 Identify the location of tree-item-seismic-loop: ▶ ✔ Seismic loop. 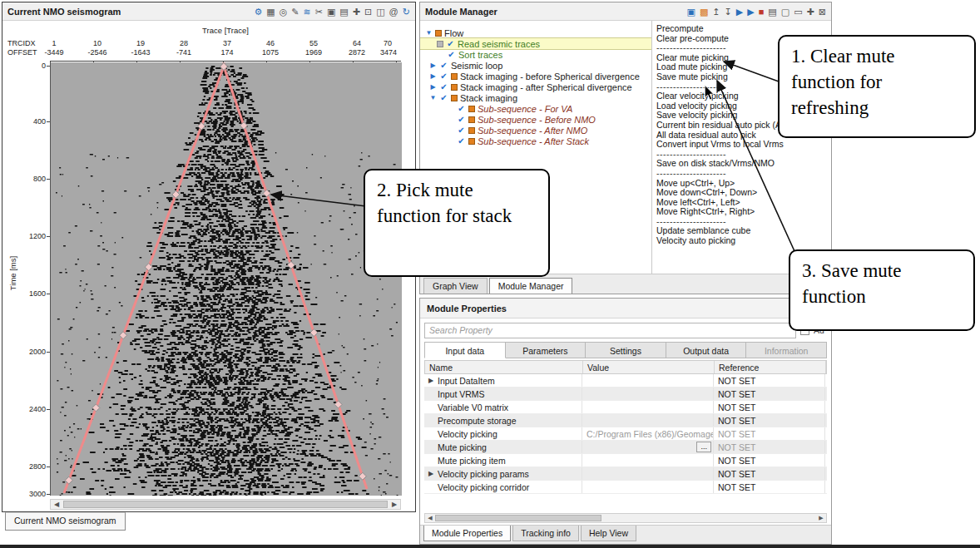
(536, 65).